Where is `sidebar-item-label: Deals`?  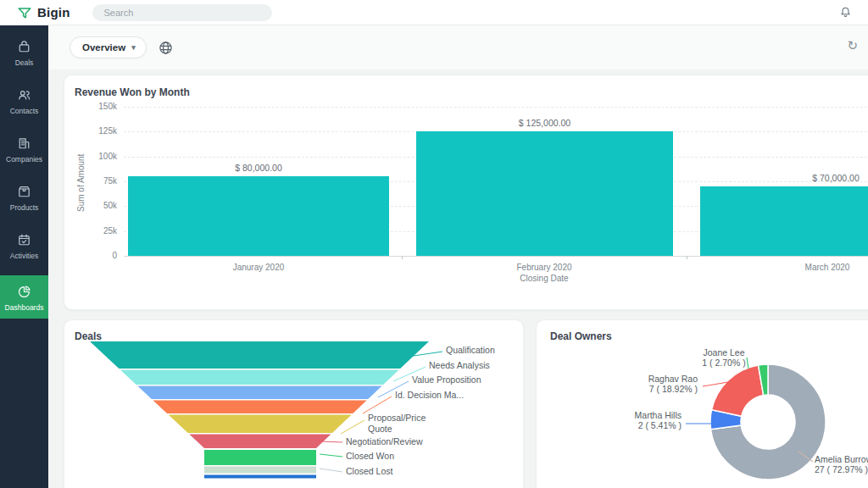
sidebar-item-label: Deals is located at coordinates (25, 63).